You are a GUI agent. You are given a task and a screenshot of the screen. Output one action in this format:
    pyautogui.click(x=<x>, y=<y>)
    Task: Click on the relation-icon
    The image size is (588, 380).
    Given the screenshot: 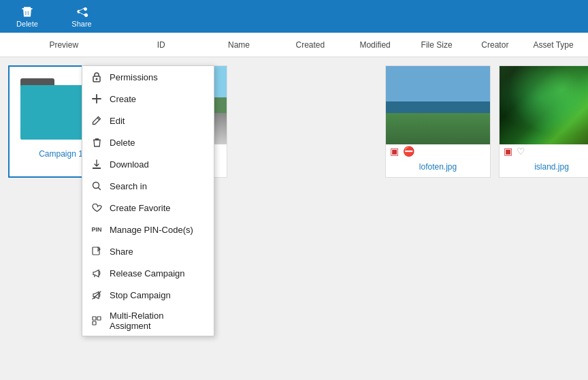 What is the action you would take?
    pyautogui.click(x=97, y=321)
    